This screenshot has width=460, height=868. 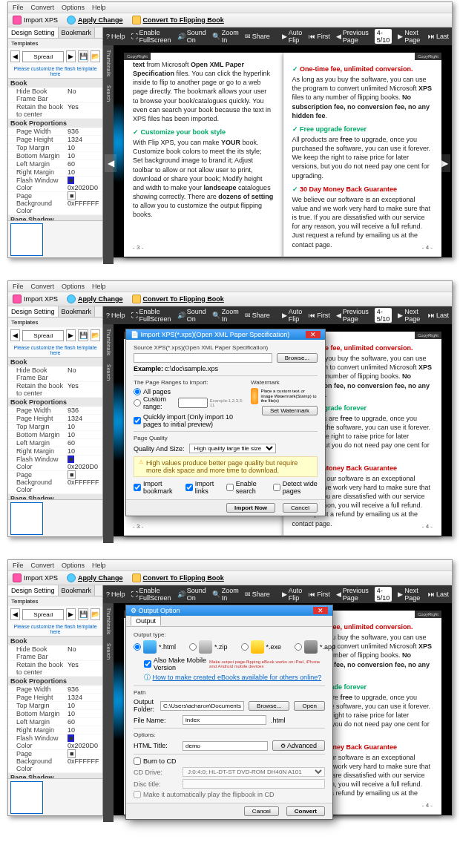 I want to click on source-input, so click(x=203, y=358).